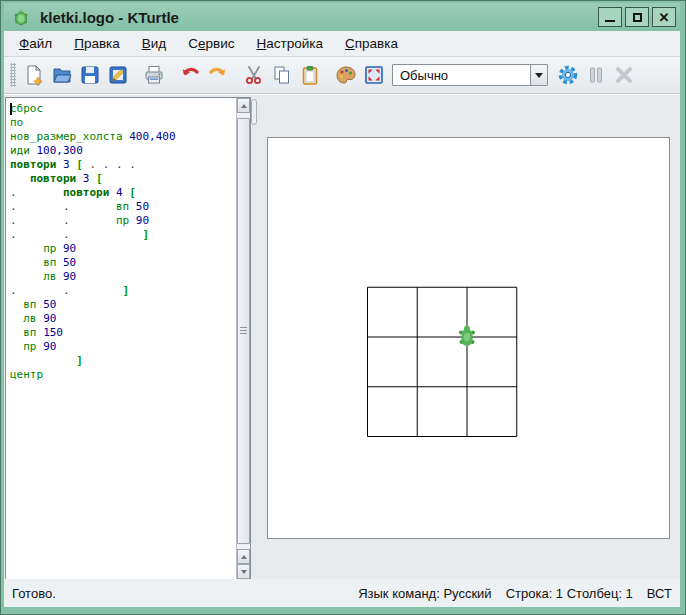 The height and width of the screenshot is (615, 686). What do you see at coordinates (282, 75) in the screenshot?
I see `copy-icon` at bounding box center [282, 75].